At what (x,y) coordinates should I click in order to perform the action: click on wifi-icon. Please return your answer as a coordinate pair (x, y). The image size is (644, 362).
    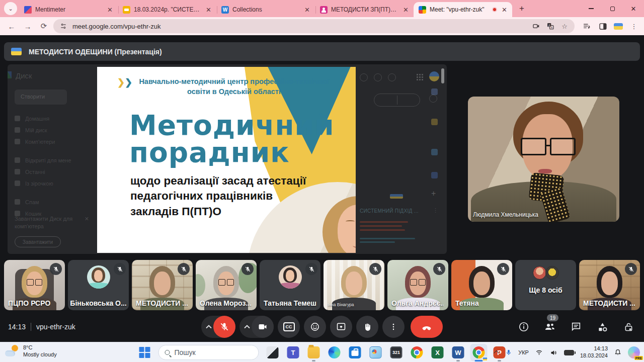
    Looking at the image, I should click on (539, 352).